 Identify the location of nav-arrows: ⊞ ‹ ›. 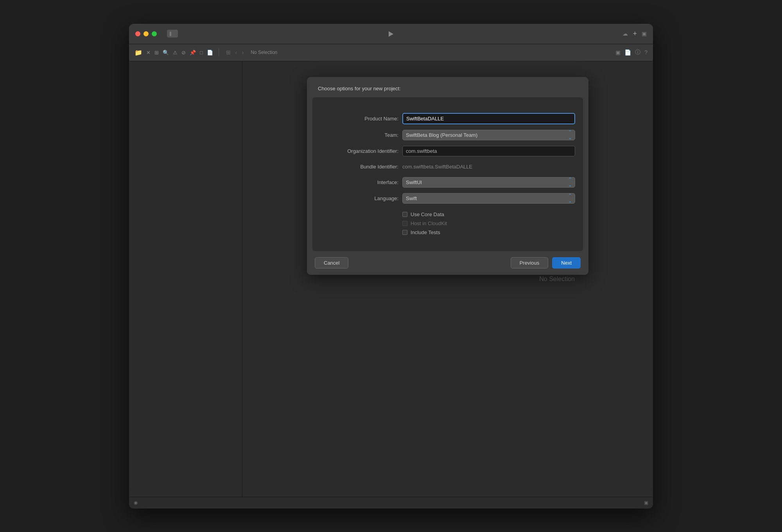
(235, 52).